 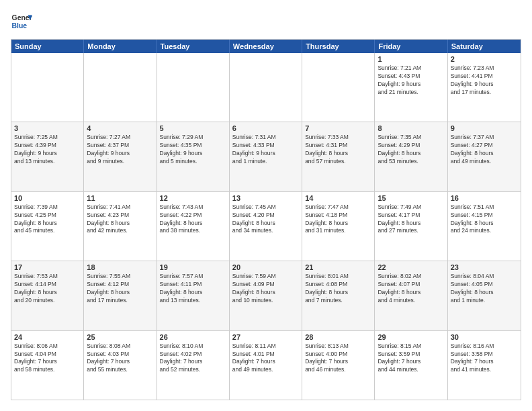 What do you see at coordinates (47, 289) in the screenshot?
I see `day-info: Sunrise: 7:53 AMSunset: 4:14 PMDaylight:…` at bounding box center [47, 289].